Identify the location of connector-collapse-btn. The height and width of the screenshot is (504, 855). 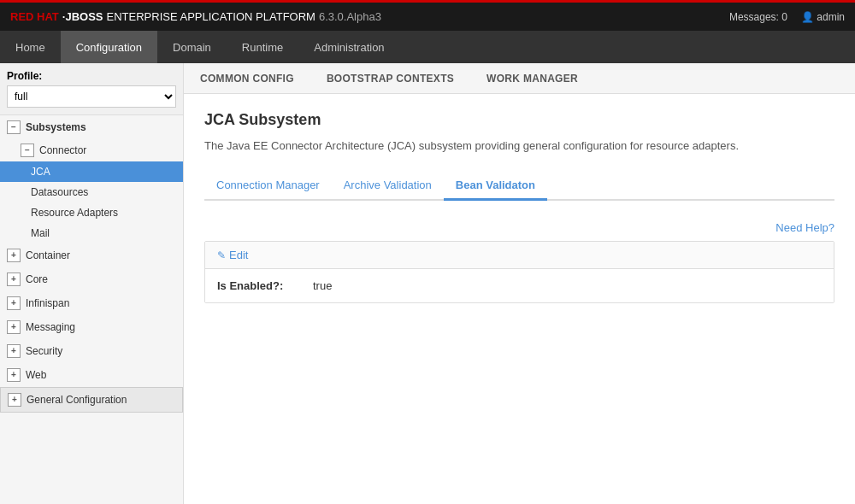
(27, 150).